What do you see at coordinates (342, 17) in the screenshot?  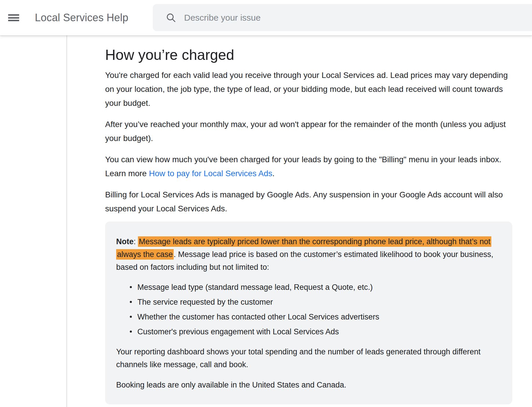 I see `search-bar` at bounding box center [342, 17].